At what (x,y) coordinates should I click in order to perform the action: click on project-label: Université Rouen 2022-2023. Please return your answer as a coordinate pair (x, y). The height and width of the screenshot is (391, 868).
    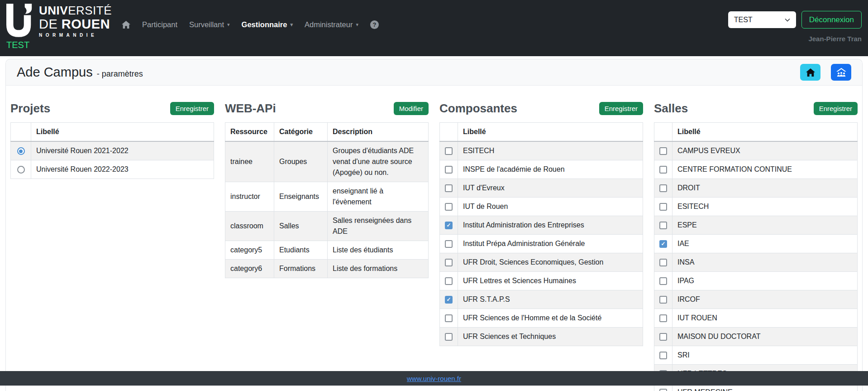
    Looking at the image, I should click on (123, 169).